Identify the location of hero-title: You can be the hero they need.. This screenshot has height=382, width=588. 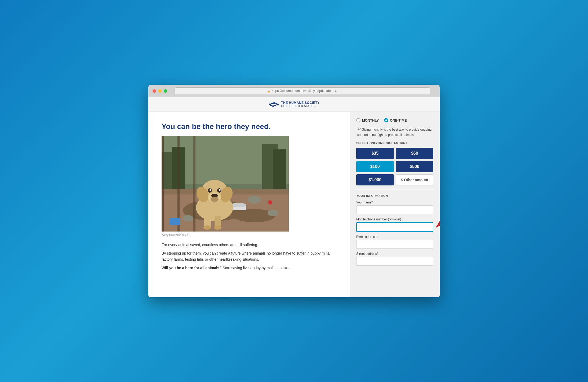
(250, 127).